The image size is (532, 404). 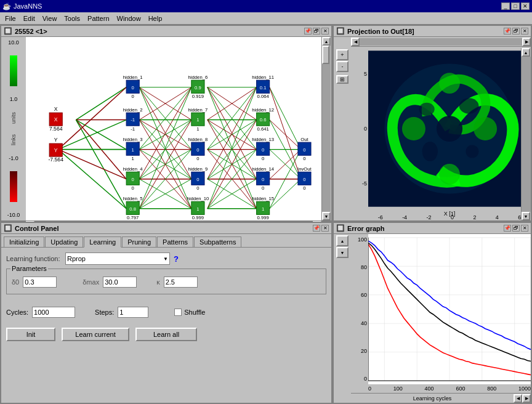 What do you see at coordinates (441, 129) in the screenshot?
I see `projection-canvas-area: 5 0 -5` at bounding box center [441, 129].